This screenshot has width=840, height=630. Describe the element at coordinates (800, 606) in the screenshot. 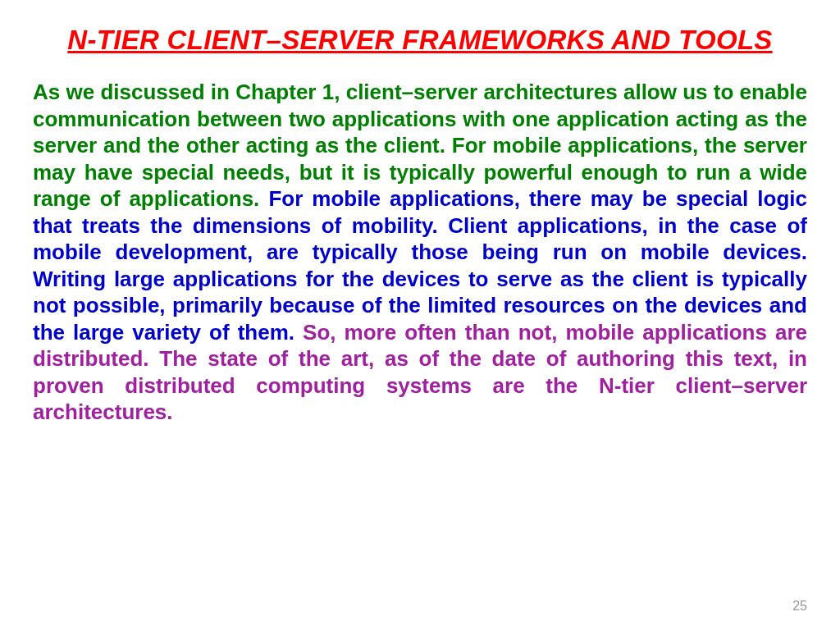

I see `page-number: 25` at that location.